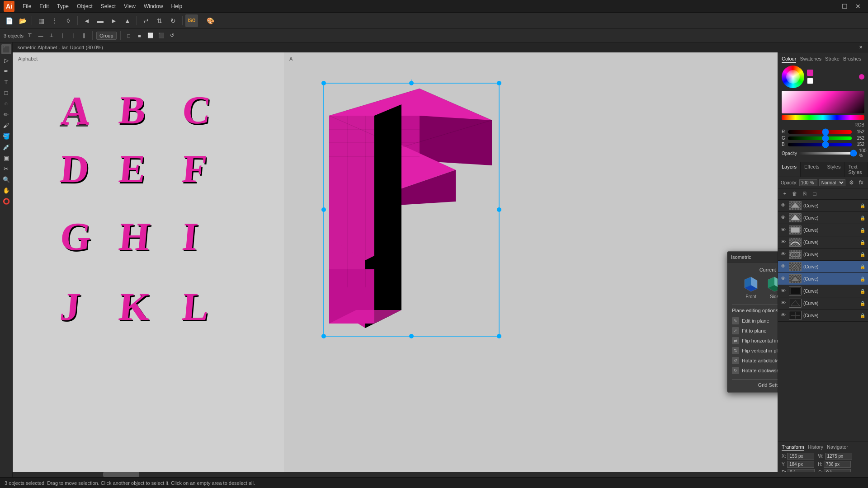  What do you see at coordinates (801, 456) in the screenshot?
I see `x-input` at bounding box center [801, 456].